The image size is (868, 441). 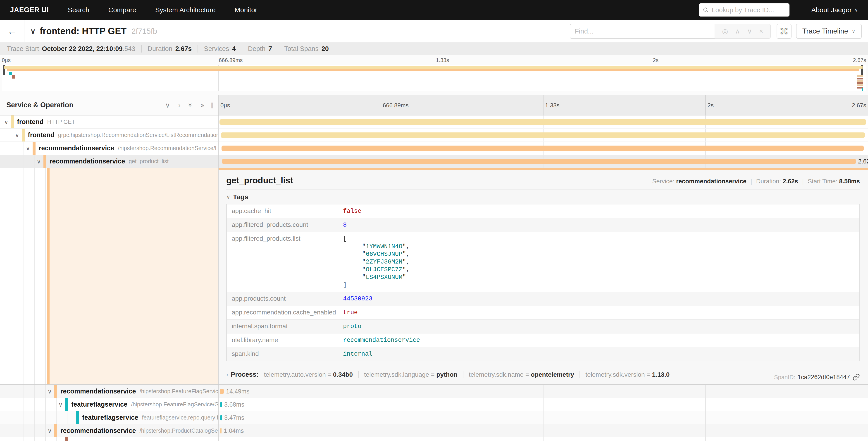 I want to click on span-row: featureflagservicefeatureflagservice.rep…, so click(x=434, y=417).